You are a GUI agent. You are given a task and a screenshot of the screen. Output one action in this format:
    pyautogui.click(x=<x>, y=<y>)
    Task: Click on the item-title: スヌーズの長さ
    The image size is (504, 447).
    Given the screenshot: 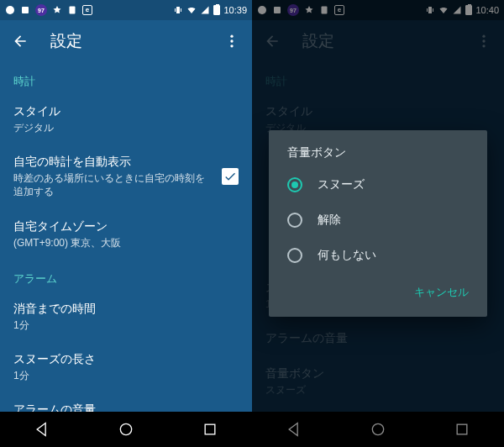 What is the action you would take?
    pyautogui.click(x=126, y=360)
    